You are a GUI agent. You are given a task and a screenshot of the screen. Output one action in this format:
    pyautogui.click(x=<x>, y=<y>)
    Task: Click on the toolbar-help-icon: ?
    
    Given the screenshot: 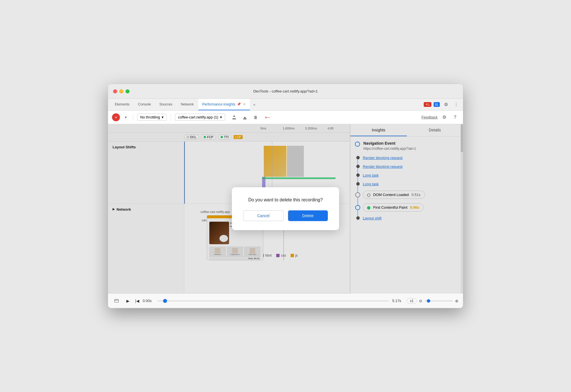 What is the action you would take?
    pyautogui.click(x=455, y=117)
    